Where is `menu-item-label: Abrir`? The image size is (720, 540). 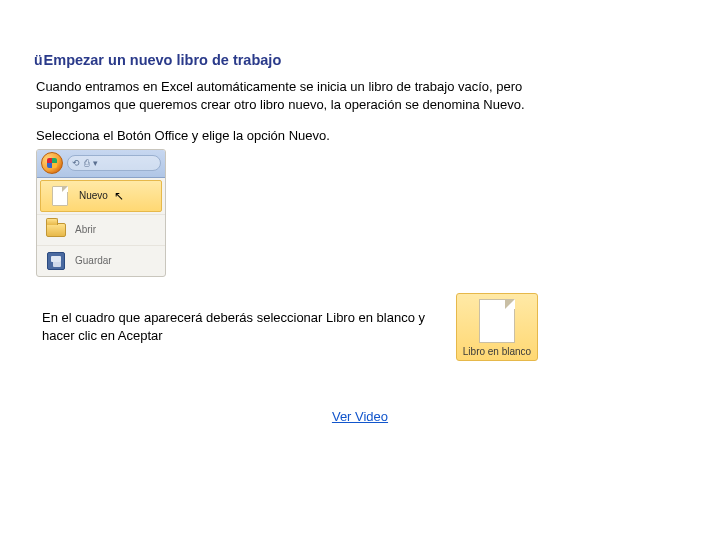
menu-item-label: Abrir is located at coordinates (86, 230).